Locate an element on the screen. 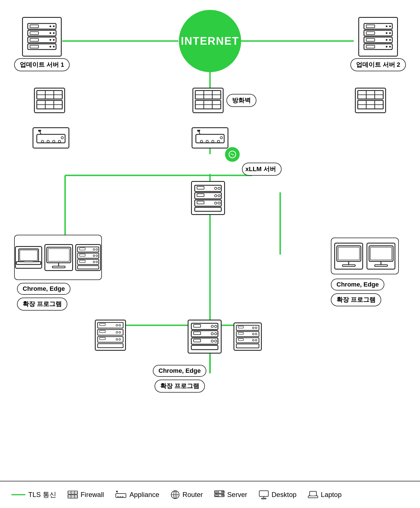  xllm-label: xLLM 서버 is located at coordinates (261, 169).